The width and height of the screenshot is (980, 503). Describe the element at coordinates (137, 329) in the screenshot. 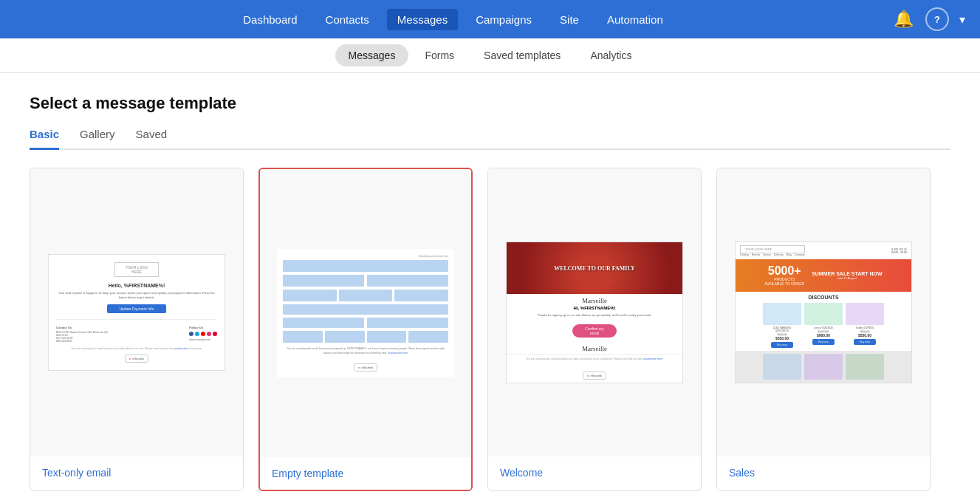

I see `template-card-text-only: YOUR LOGO HERE Hello, %FIRSTNAME%! Your …` at that location.